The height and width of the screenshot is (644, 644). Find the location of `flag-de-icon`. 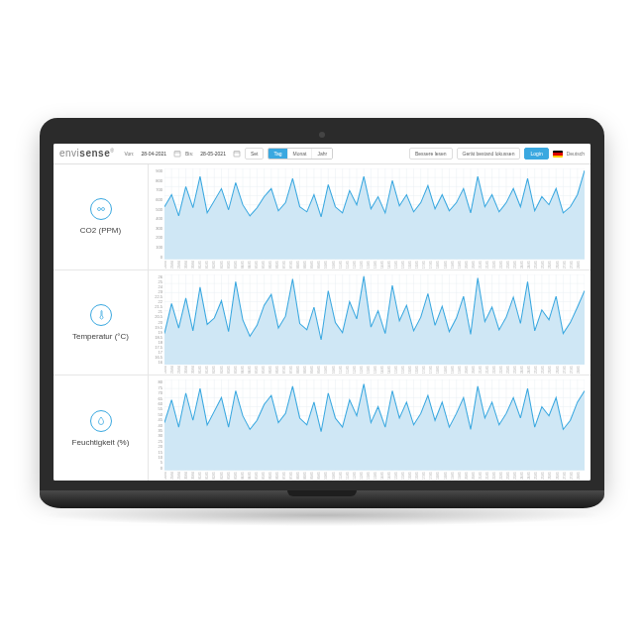

flag-de-icon is located at coordinates (558, 155).